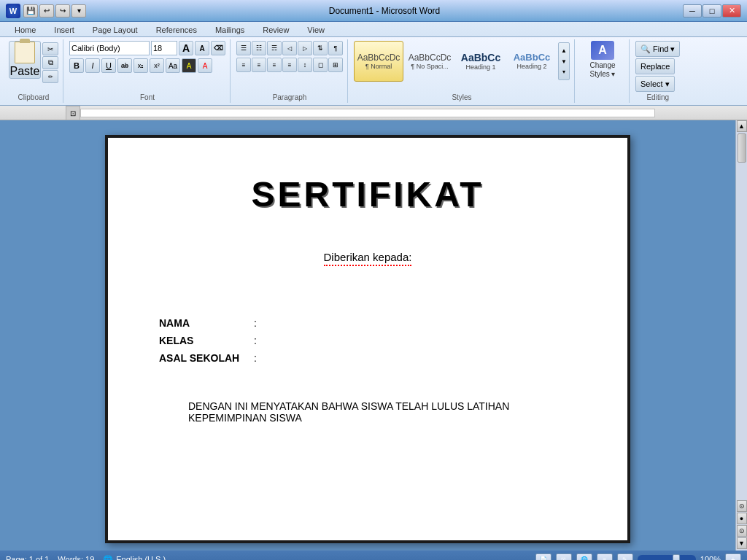 Image resolution: width=747 pixels, height=560 pixels. Describe the element at coordinates (50, 49) in the screenshot. I see `cut-button: ✂` at that location.